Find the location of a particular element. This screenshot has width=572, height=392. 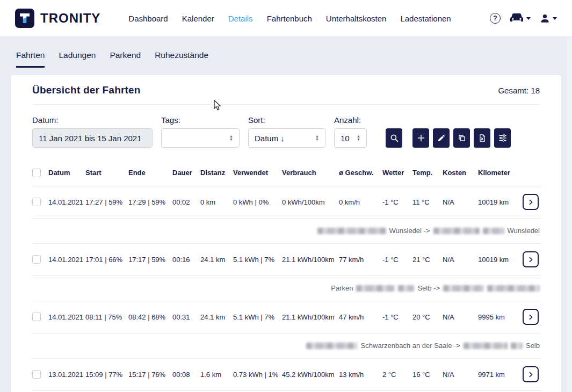

column-header-geschw: ø Geschw. is located at coordinates (361, 173).